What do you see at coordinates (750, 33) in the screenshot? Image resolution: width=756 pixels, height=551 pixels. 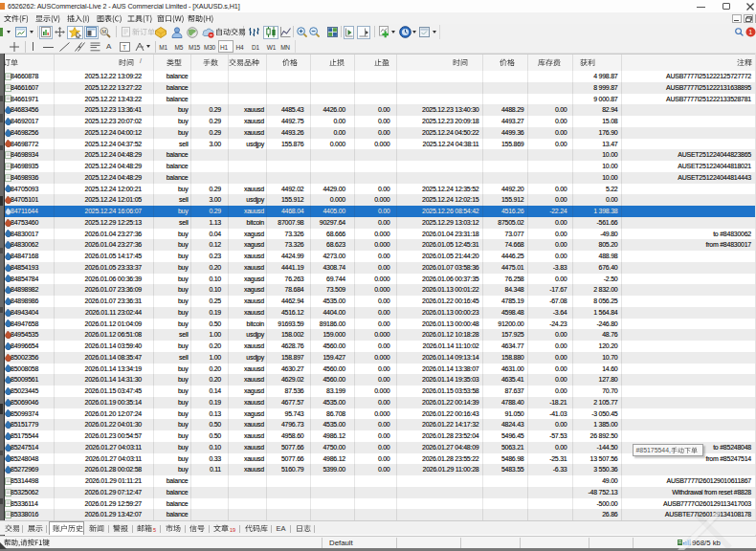 I see `svg-text: 1` at bounding box center [750, 33].